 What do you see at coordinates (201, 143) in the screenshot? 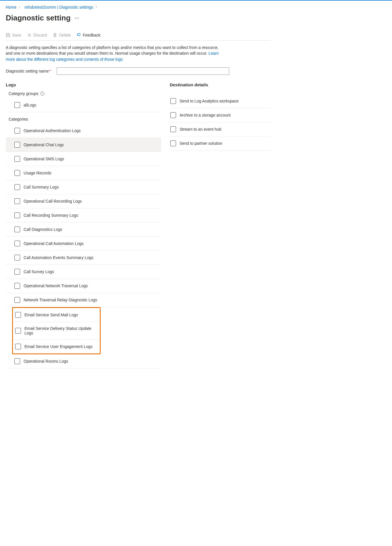
I see `checkbox-label: Send to partner solution` at bounding box center [201, 143].